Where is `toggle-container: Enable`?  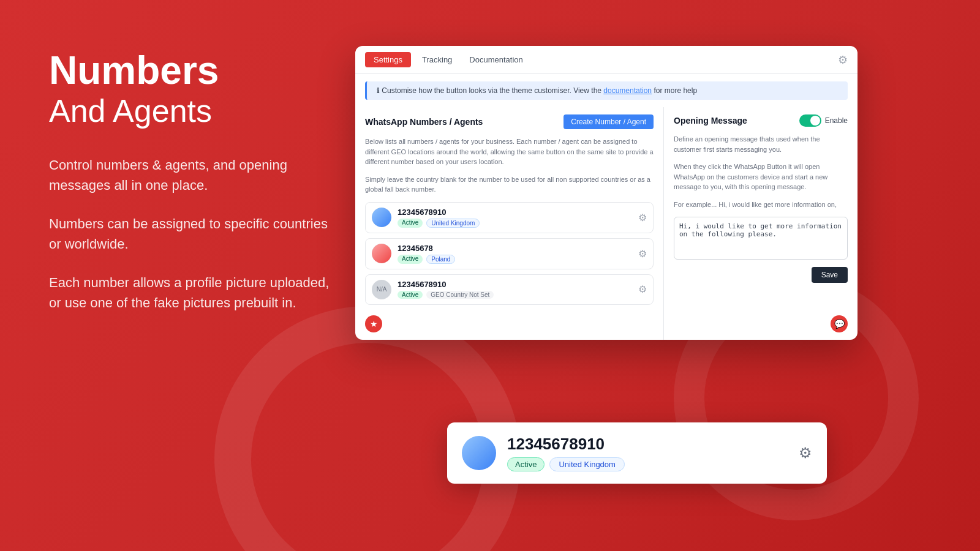 toggle-container: Enable is located at coordinates (823, 121).